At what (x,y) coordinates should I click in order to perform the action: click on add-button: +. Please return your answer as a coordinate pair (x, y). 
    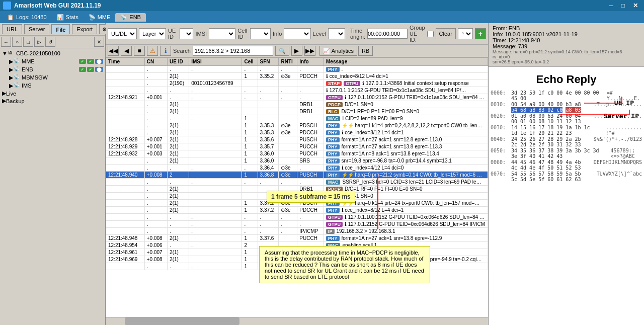
    Looking at the image, I should click on (480, 34).